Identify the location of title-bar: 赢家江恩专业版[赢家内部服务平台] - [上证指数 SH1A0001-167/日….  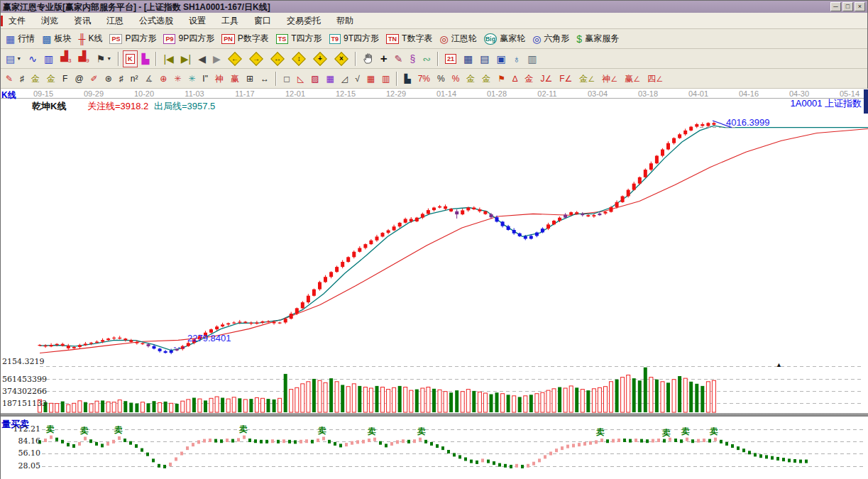
(434, 7).